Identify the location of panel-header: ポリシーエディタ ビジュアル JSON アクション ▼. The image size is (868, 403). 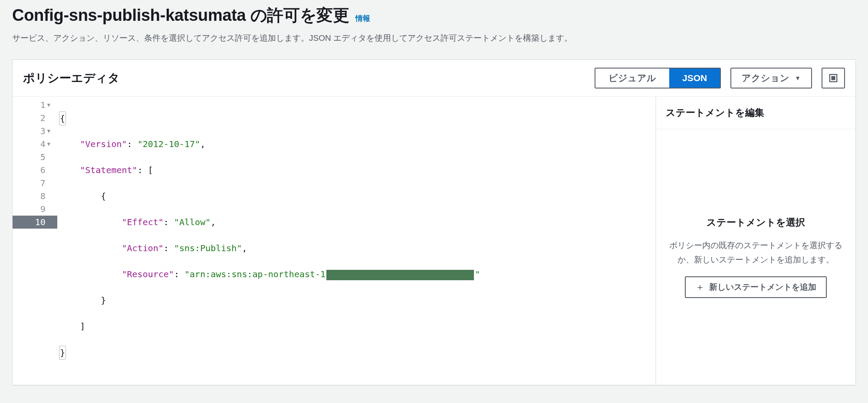
(434, 78).